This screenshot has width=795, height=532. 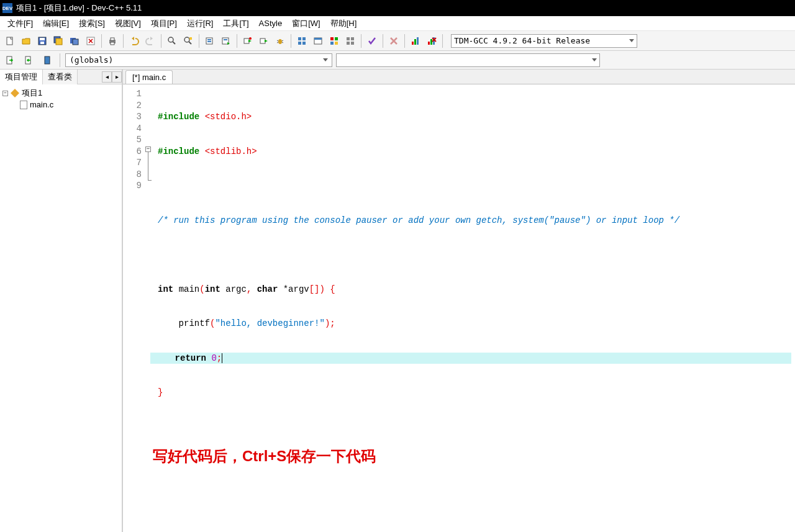 What do you see at coordinates (188, 41) in the screenshot?
I see `replace-icon` at bounding box center [188, 41].